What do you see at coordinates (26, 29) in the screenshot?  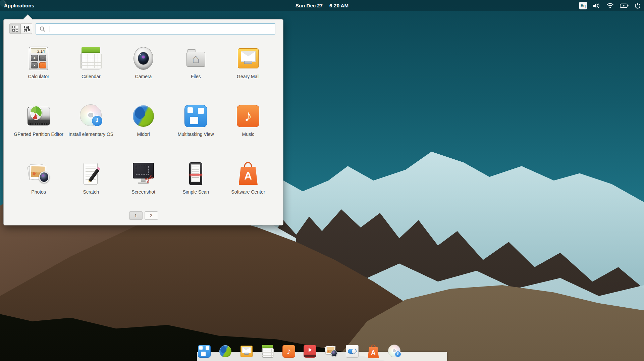 I see `category-view-icon` at bounding box center [26, 29].